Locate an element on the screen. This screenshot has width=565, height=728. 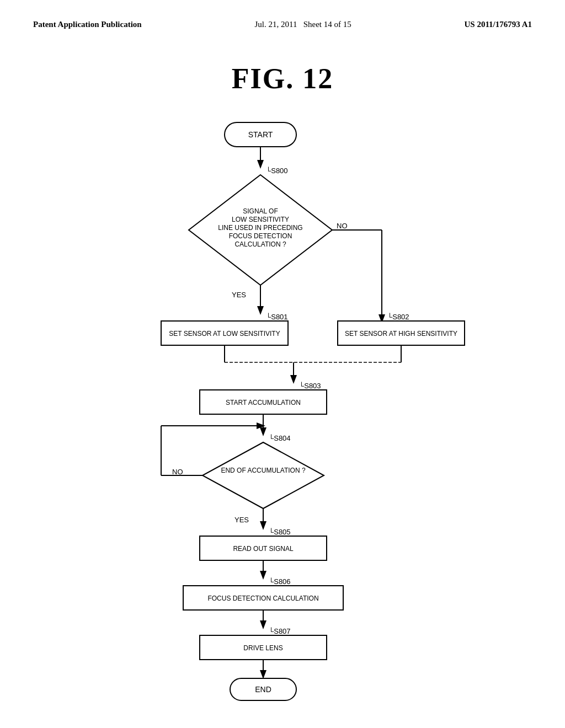
svg-text: START is located at coordinates (260, 135).